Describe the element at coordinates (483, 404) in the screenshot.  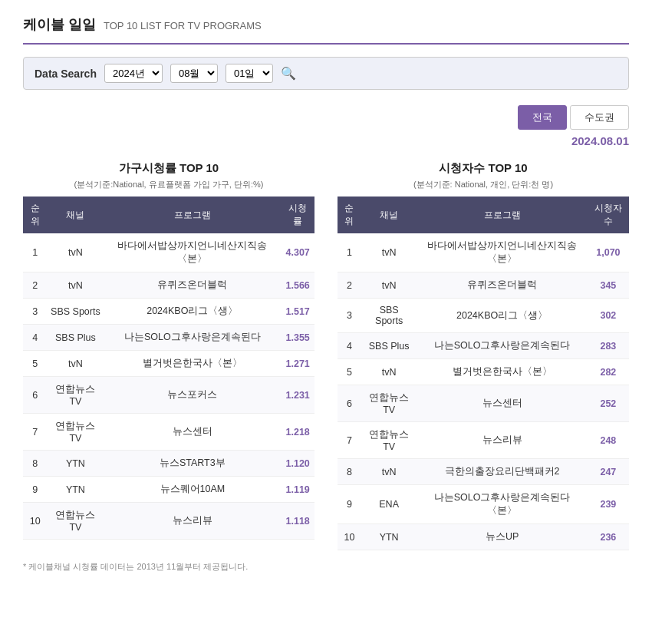
I see `table-row: 6 연합뉴스TV 뉴스센터 252` at that location.